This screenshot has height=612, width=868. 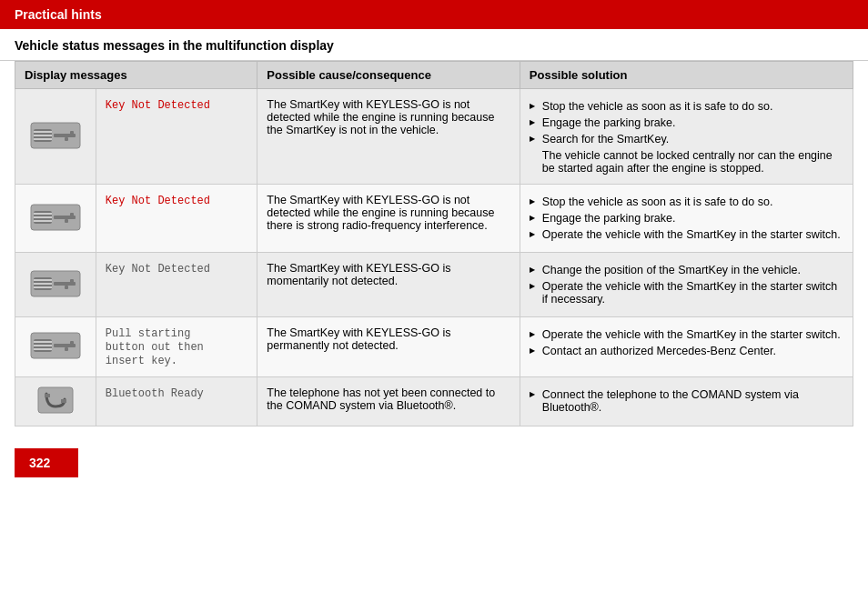 I want to click on solution-item: Change the position of the SmartKey in t…, so click(x=686, y=270).